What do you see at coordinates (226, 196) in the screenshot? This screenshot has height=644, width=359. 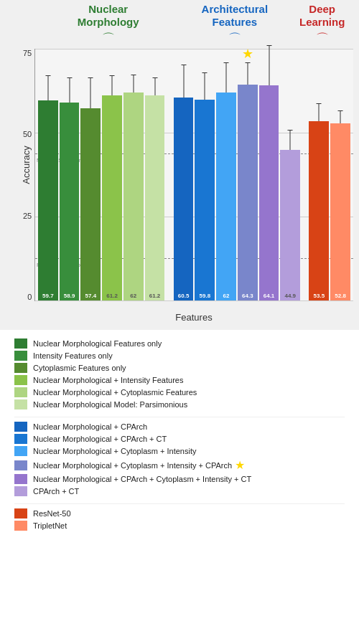 I see `bar-9-fill: 62` at bounding box center [226, 196].